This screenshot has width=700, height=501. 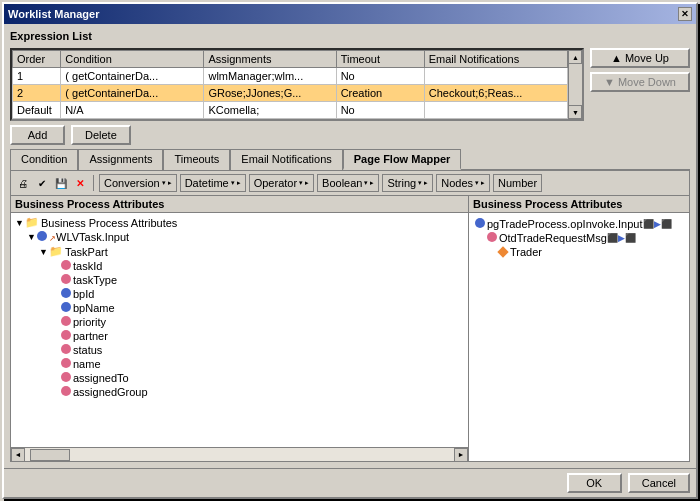 I want to click on scroll-thumb, so click(x=576, y=84).